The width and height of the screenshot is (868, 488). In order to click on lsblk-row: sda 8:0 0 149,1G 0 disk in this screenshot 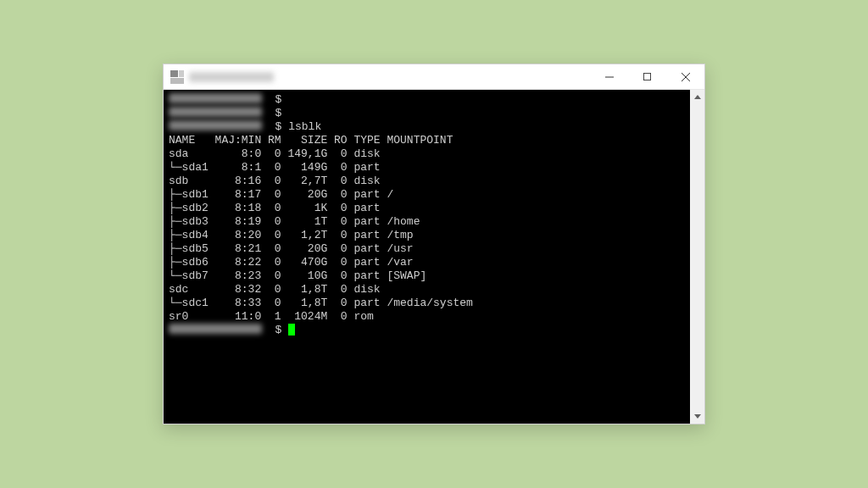, I will do `click(427, 154)`.